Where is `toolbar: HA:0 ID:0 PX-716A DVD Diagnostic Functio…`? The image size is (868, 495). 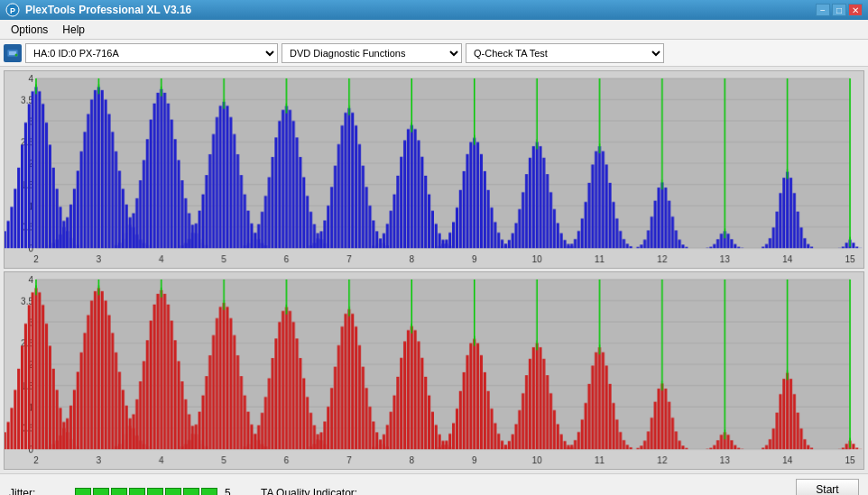
toolbar: HA:0 ID:0 PX-716A DVD Diagnostic Functio… is located at coordinates (434, 53).